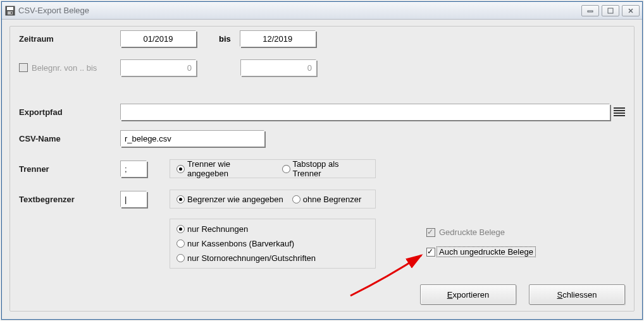  Describe the element at coordinates (158, 68) in the screenshot. I see `belegnr-from-field: 0` at that location.